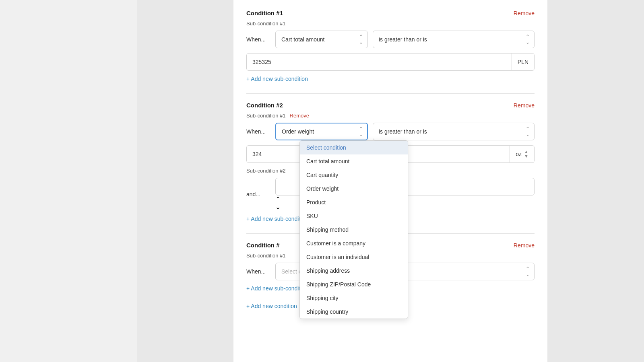 The width and height of the screenshot is (644, 362). What do you see at coordinates (454, 132) in the screenshot?
I see `condition-2-operator-wrapper: is greater than or is ⌃⌄` at bounding box center [454, 132].